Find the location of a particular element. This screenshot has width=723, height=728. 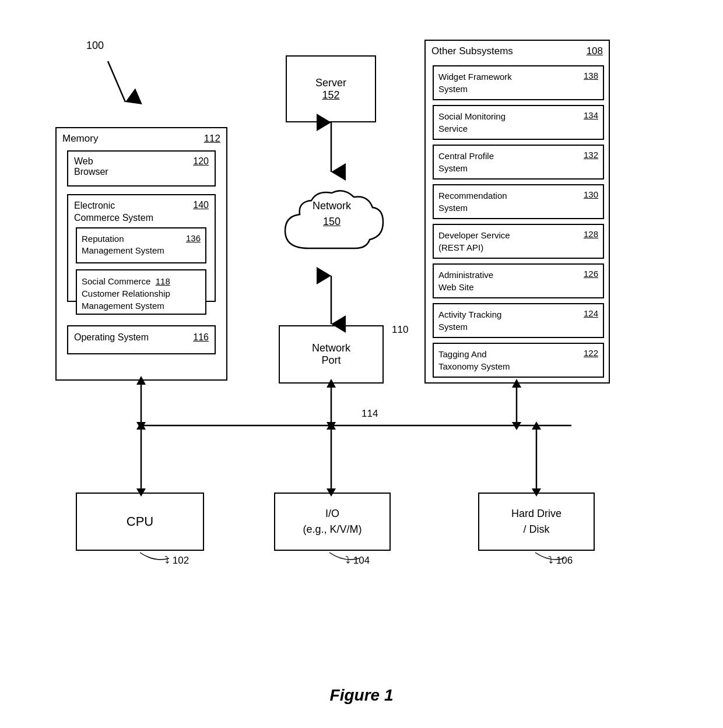

social-monitoring-box: 134 Social MonitoringService is located at coordinates (518, 122).